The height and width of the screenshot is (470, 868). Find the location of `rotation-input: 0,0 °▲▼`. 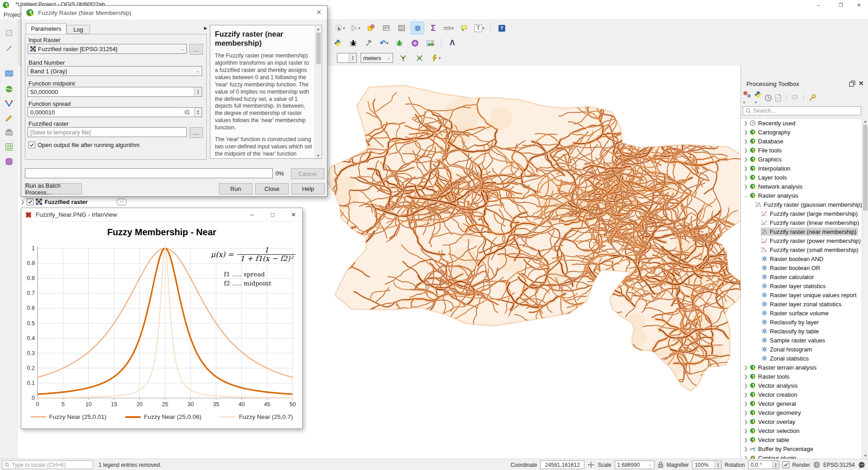

rotation-input: 0,0 °▲▼ is located at coordinates (764, 465).